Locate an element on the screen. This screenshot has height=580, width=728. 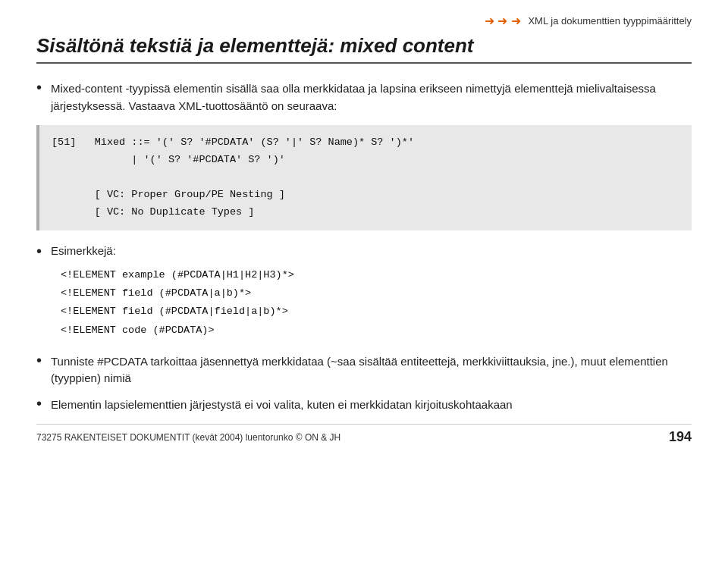
bullet-order: • Elementin lapsielementtien järjestystä… is located at coordinates (364, 405).